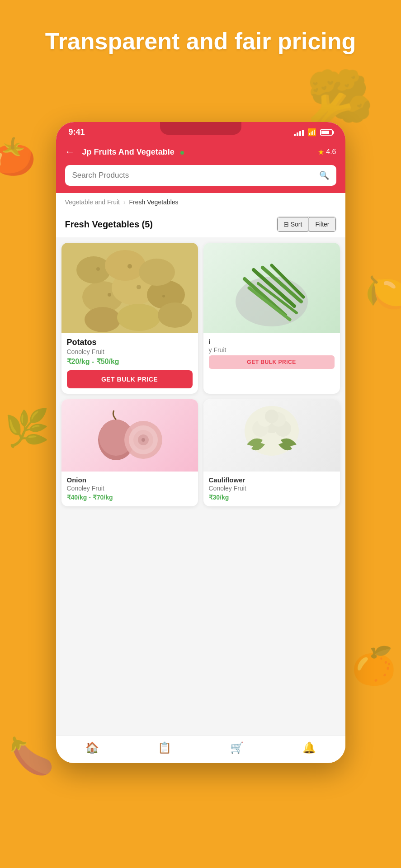 The image size is (401, 868). Describe the element at coordinates (130, 489) in the screenshot. I see `onion-info: Onion Conoley Fruit ₹40/kg - ₹70/kg` at that location.